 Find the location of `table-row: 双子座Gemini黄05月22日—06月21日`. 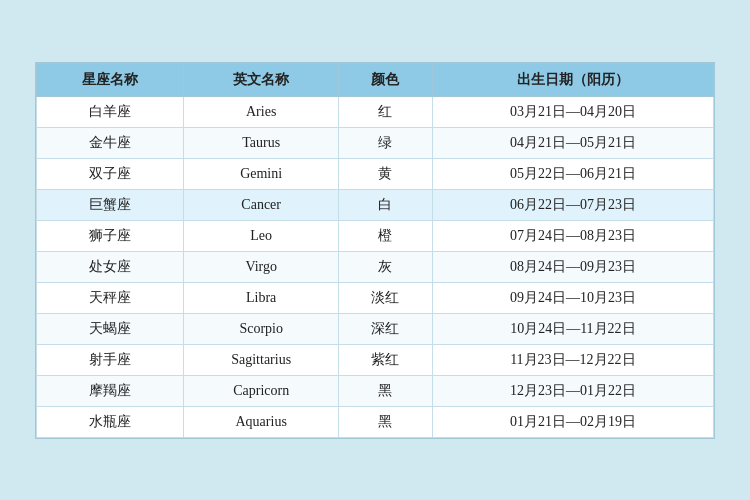

table-row: 双子座Gemini黄05月22日—06月21日 is located at coordinates (376, 174).